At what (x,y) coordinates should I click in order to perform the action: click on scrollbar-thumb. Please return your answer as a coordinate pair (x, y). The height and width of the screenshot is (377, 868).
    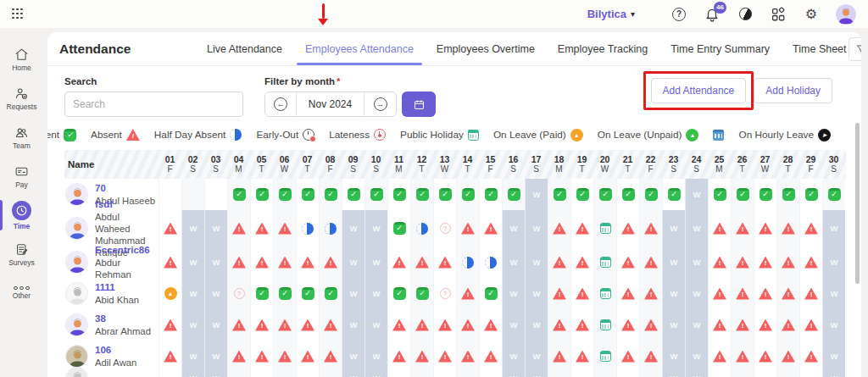
    Looking at the image, I should click on (858, 203).